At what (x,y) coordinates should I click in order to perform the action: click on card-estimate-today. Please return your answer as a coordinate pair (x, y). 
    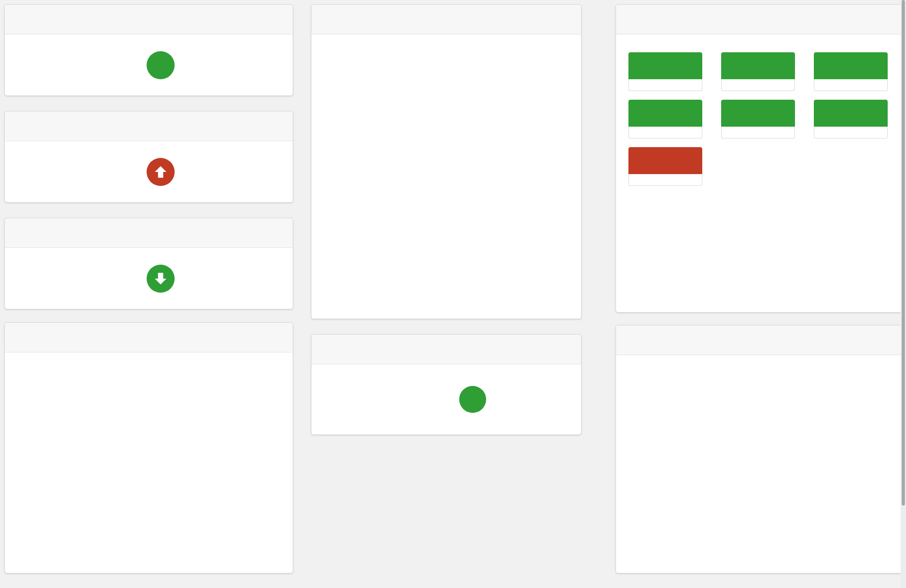
    Looking at the image, I should click on (446, 385).